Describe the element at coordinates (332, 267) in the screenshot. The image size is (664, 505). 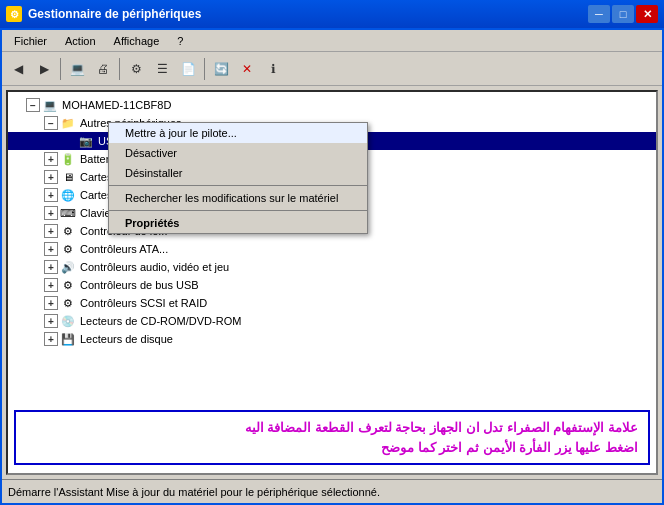
I see `tree-controleurs-audio: + 🔊 Contrôleurs audio, vidéo et jeu` at that location.